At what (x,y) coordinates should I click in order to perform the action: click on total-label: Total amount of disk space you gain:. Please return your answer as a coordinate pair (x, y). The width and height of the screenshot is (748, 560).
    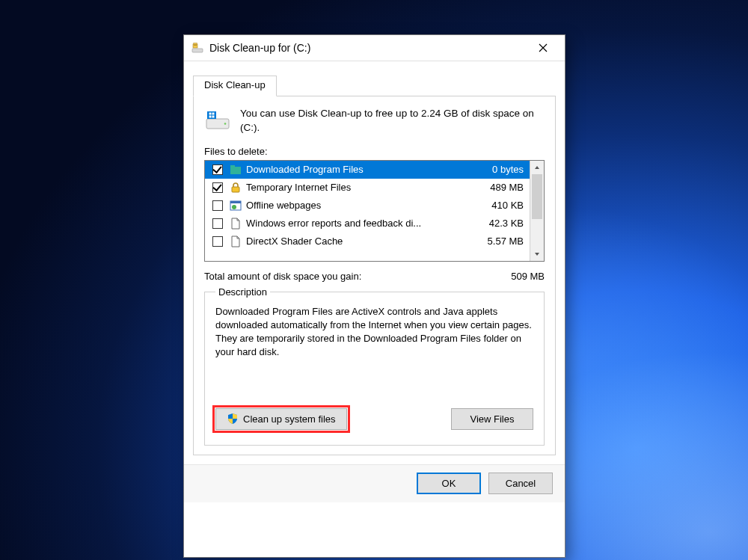
    Looking at the image, I should click on (283, 277).